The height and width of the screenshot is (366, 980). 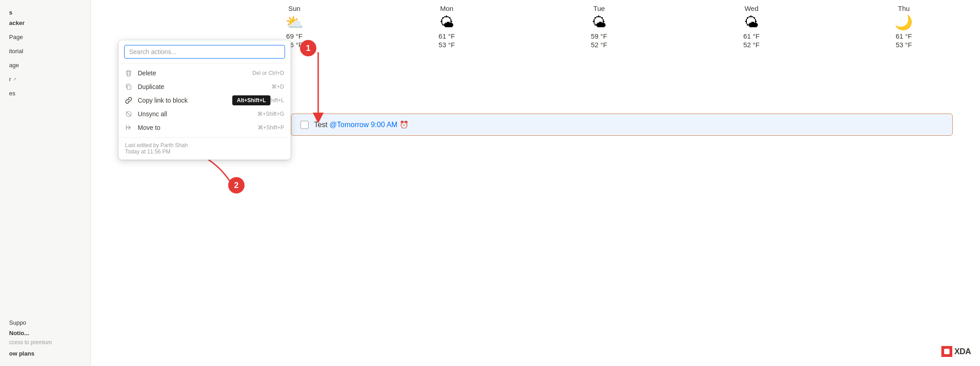 What do you see at coordinates (904, 22) in the screenshot?
I see `weather-icon-thu: 🌙` at bounding box center [904, 22].